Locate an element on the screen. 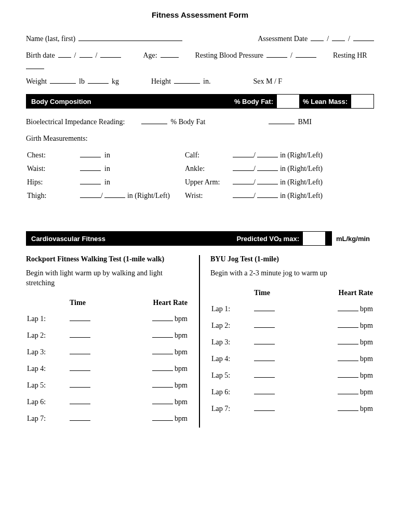  age-input is located at coordinates (169, 55).